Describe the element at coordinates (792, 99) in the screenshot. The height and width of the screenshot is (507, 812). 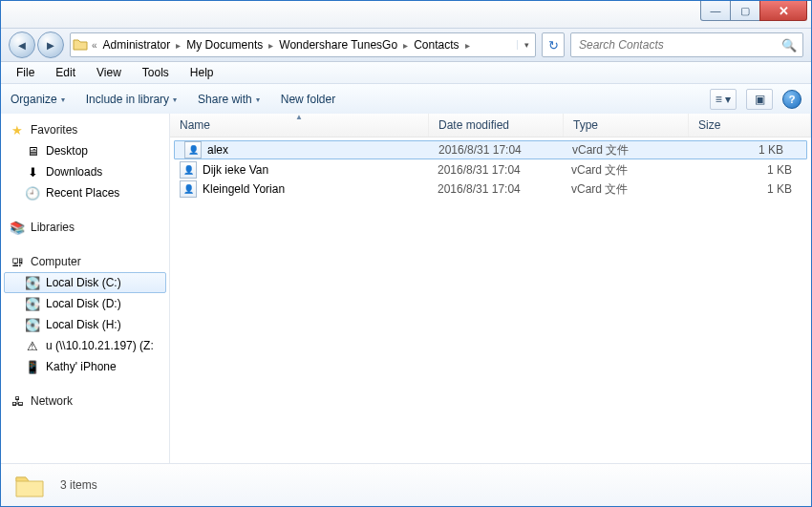
I see `help-button: ?` at that location.